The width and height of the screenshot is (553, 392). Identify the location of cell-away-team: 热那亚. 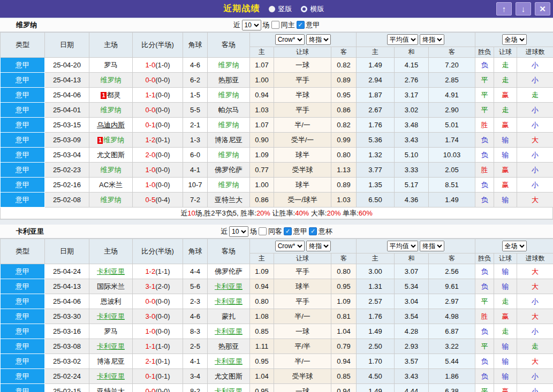
(229, 347).